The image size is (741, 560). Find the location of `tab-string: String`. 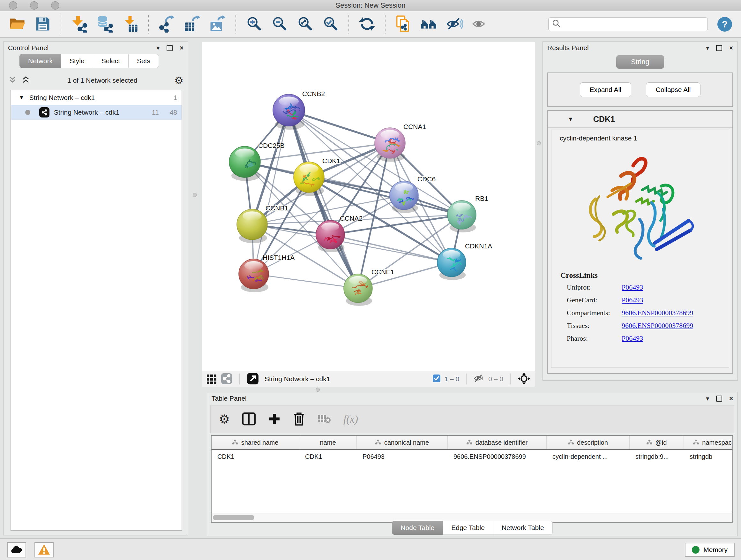

tab-string: String is located at coordinates (640, 62).